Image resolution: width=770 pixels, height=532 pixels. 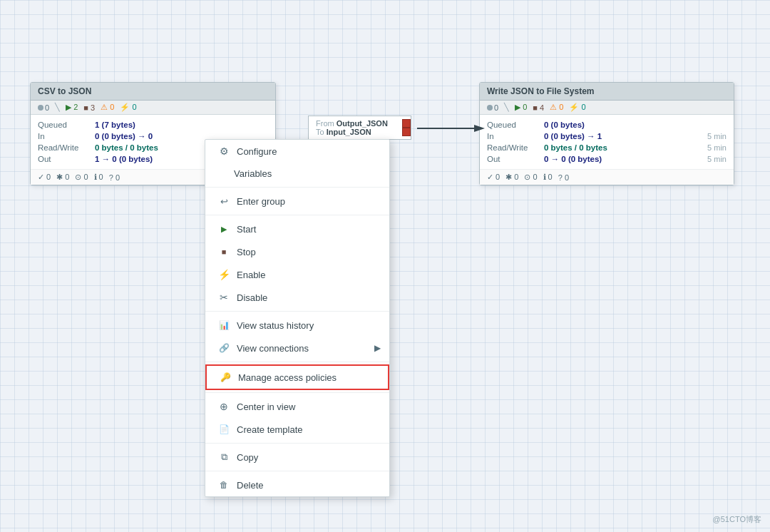 I want to click on enter-group-icon: ↩, so click(x=224, y=201).